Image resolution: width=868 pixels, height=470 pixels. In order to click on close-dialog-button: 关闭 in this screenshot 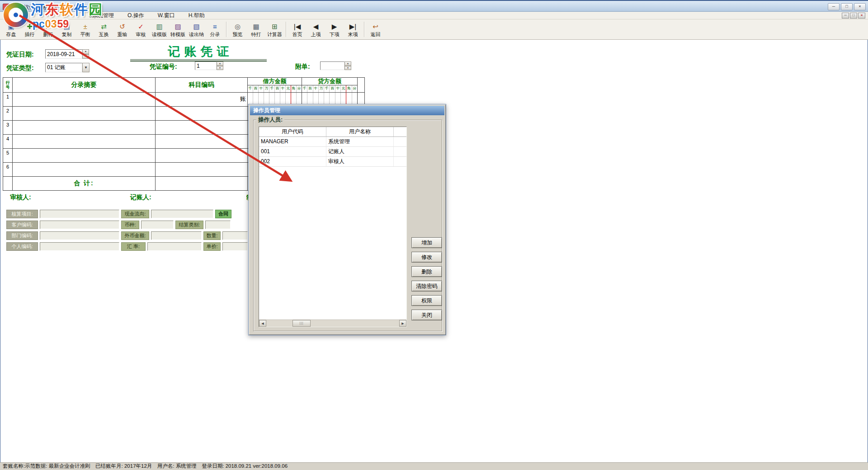, I will do `click(427, 315)`.